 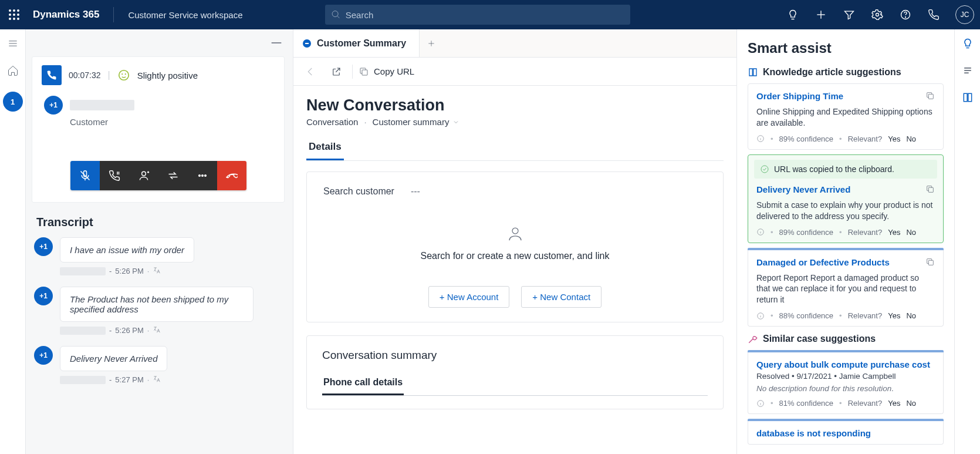 What do you see at coordinates (846, 383) in the screenshot?
I see `case-card: Query about bulk compute purchase cost R…` at bounding box center [846, 383].